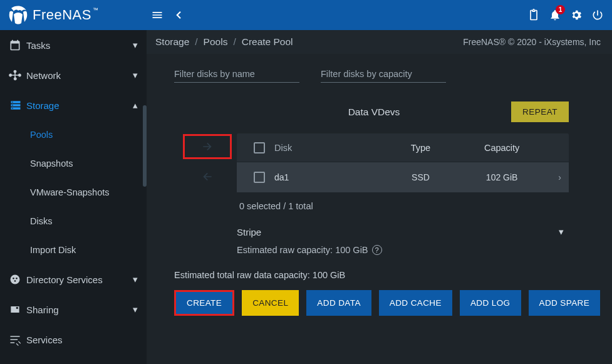  Describe the element at coordinates (540, 112) in the screenshot. I see `repeat-button: REPEAT` at that location.